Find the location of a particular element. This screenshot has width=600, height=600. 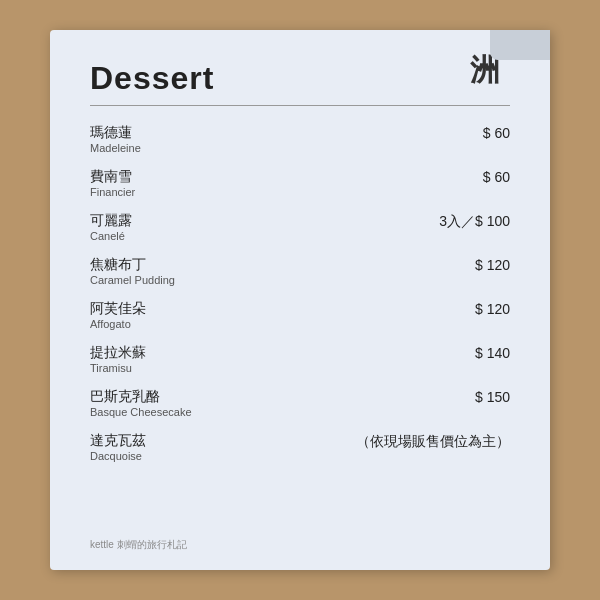

item-english: Financier is located at coordinates (112, 192).